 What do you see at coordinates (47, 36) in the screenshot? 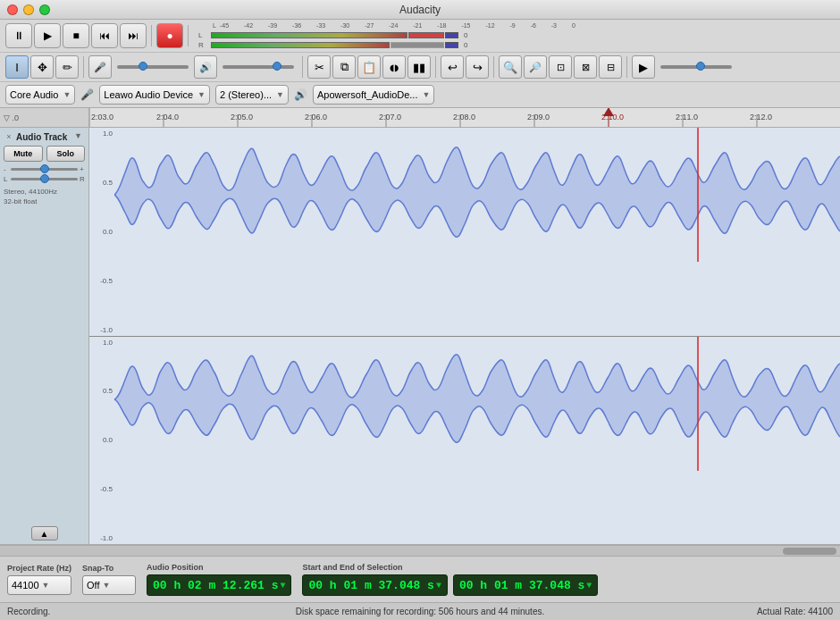
I see `play-button: ▶` at bounding box center [47, 36].